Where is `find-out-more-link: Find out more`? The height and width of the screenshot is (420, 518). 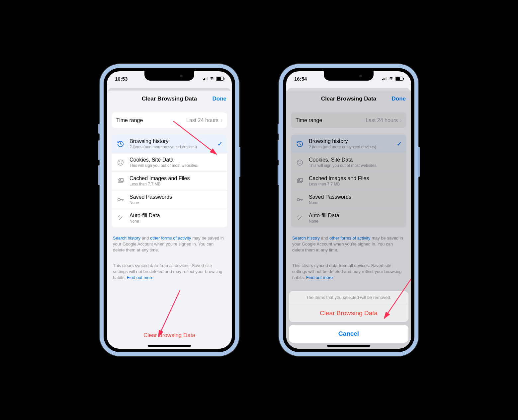
find-out-more-link: Find out more is located at coordinates (140, 277).